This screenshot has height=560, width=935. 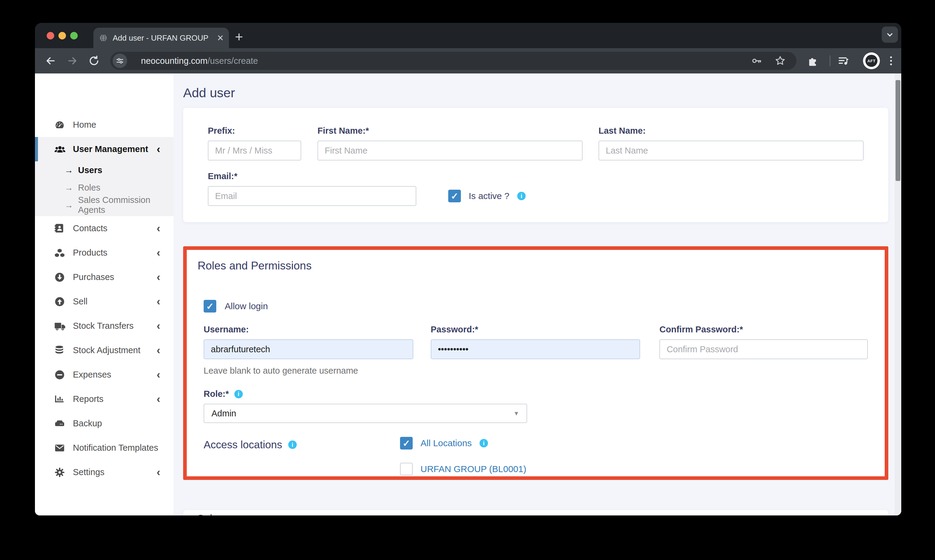 What do you see at coordinates (757, 61) in the screenshot?
I see `password-manager-button` at bounding box center [757, 61].